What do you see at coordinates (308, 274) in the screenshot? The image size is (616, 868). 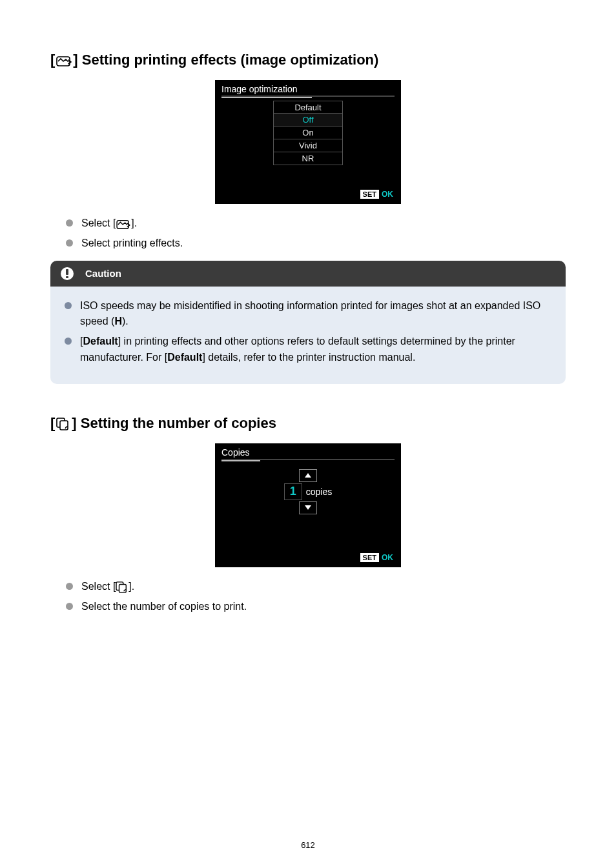 I see `caution-header: Caution` at bounding box center [308, 274].